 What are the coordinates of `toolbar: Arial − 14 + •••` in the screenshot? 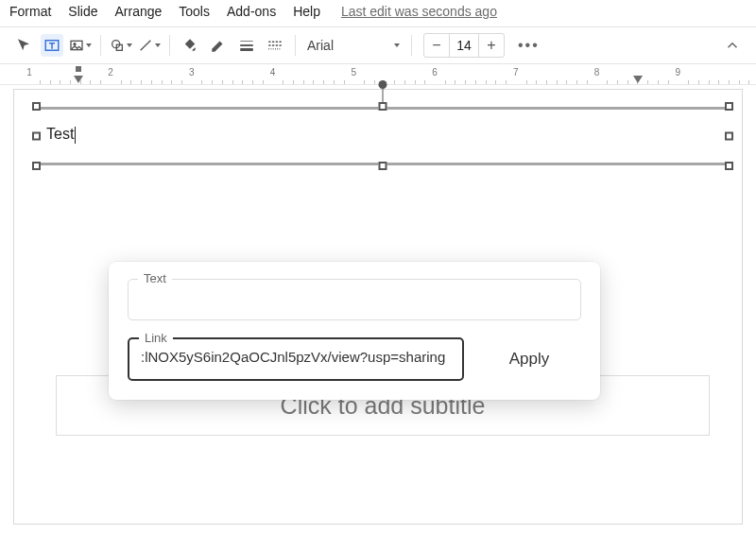 It's located at (378, 45).